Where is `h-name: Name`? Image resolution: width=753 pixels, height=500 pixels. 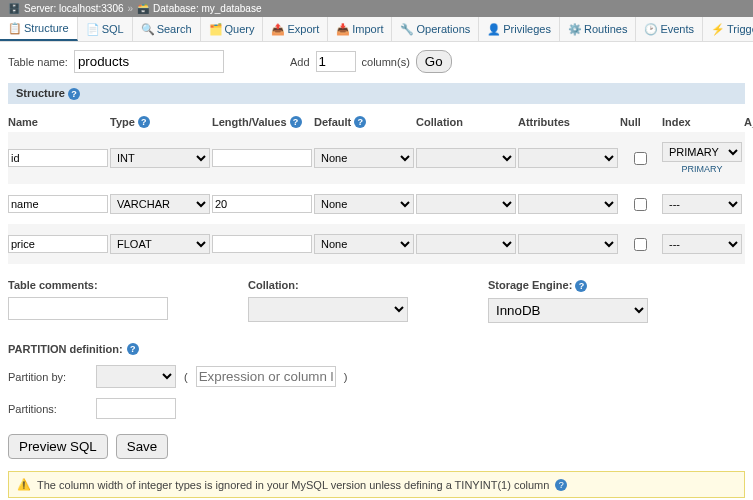
h-name: Name is located at coordinates (58, 122).